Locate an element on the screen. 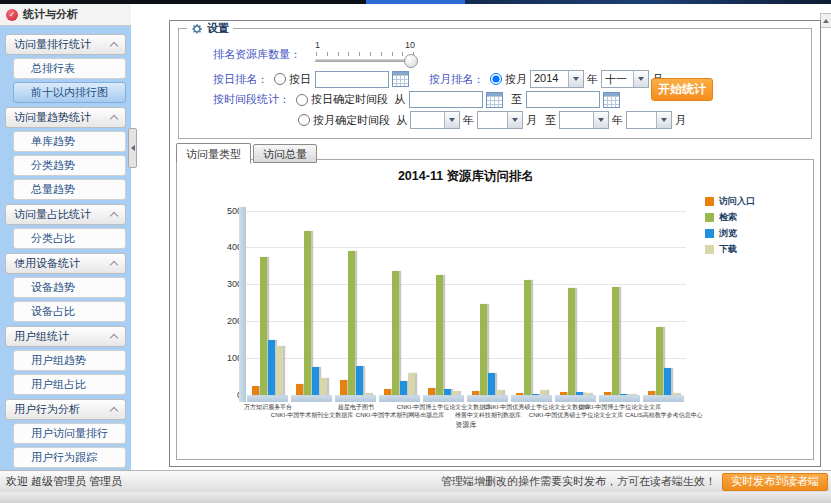 The height and width of the screenshot is (503, 831). sidebar-menu: 访问量排行统计总排行表前十以内排行图访问量趋势统计单库趋势分类趋势总量趋势访问量… is located at coordinates (66, 247).